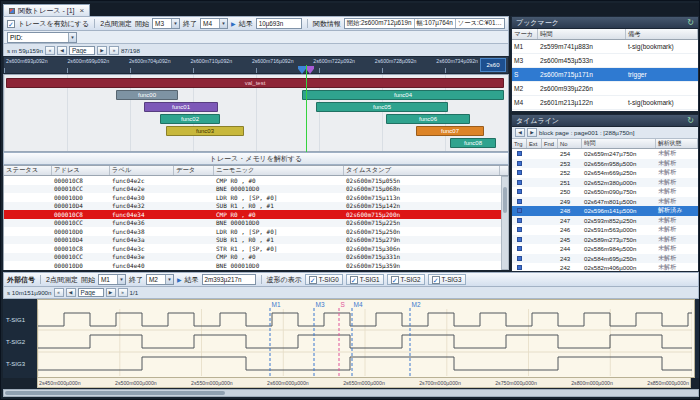 The image size is (700, 400). What do you see at coordinates (252, 232) in the screenshot?
I see `trace-row: 000010D0func04e38LDR R0 , [SP, #0]02s600…` at bounding box center [252, 232].